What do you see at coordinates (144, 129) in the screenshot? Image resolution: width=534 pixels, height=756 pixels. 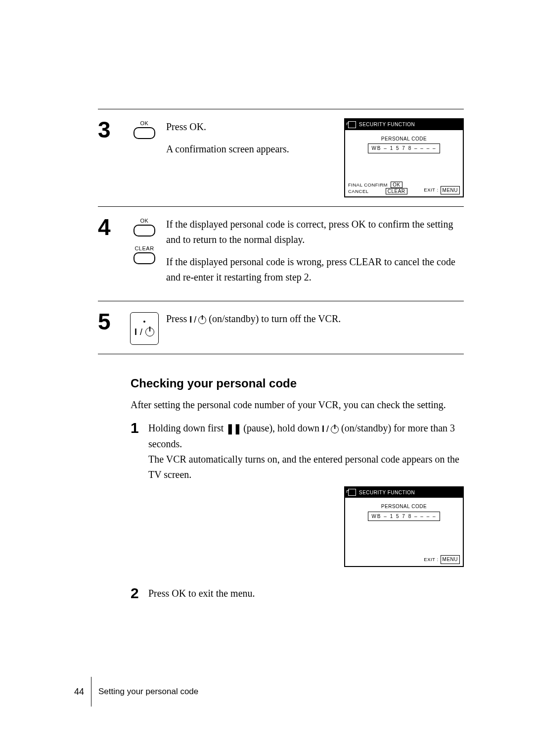 I see `button-illustration-ok: OK` at bounding box center [144, 129].